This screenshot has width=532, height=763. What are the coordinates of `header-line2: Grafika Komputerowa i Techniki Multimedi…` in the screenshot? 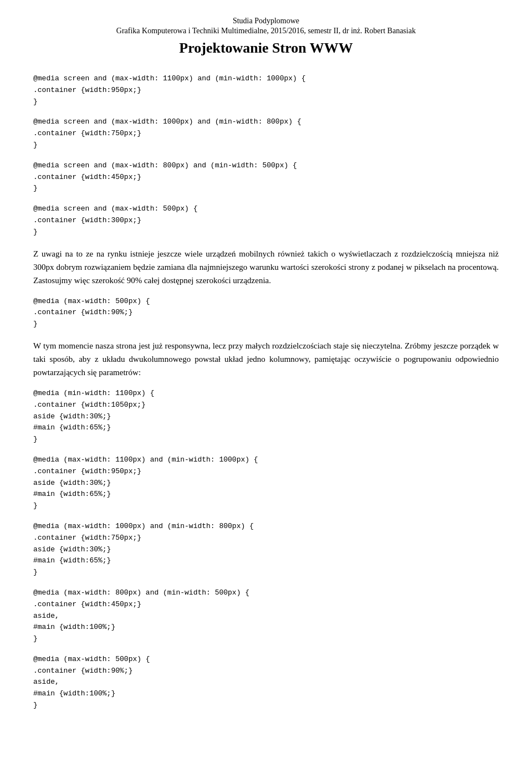 It's located at (266, 31).